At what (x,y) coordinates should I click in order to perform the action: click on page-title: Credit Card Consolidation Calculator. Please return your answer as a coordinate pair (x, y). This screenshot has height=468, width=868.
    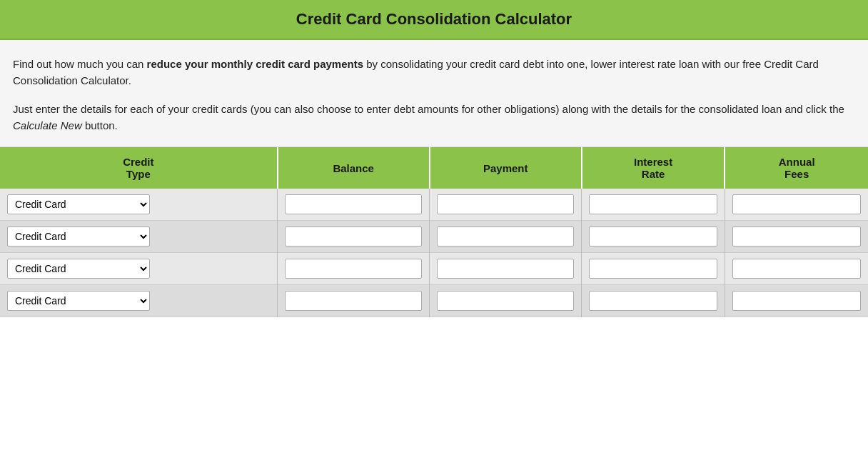
    Looking at the image, I should click on (434, 20).